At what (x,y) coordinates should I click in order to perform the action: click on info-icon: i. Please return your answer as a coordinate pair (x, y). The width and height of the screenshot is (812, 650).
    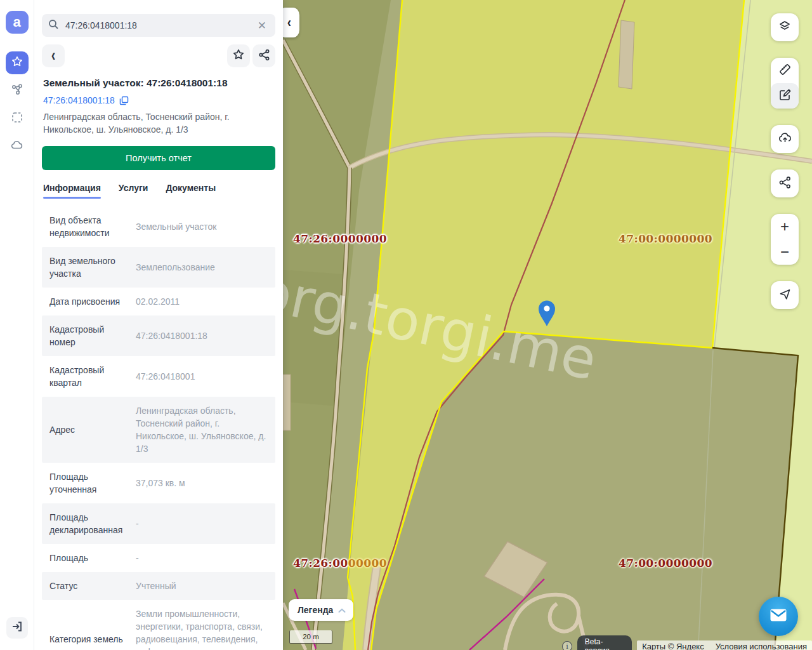
    Looking at the image, I should click on (567, 646).